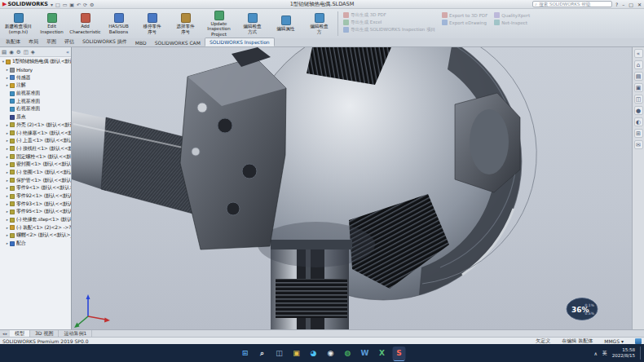 Image resolution: width=644 pixels, height=362 pixels. What do you see at coordinates (36, 62) in the screenshot?
I see `tree-item: ▾ 1型铂铑轴热电偶 (默认<默认_显示状态-1` at bounding box center [36, 62].